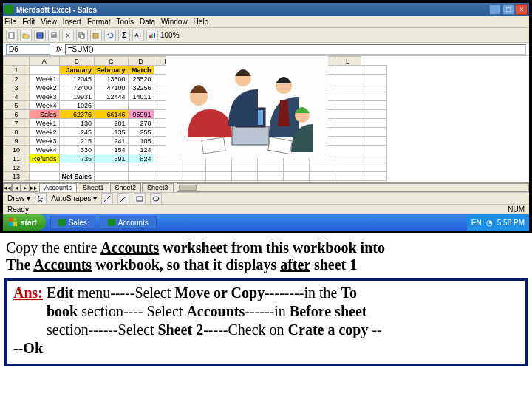 This screenshot has width=532, height=399. What do you see at coordinates (477, 223) in the screenshot?
I see `language-indicator: EN` at bounding box center [477, 223].